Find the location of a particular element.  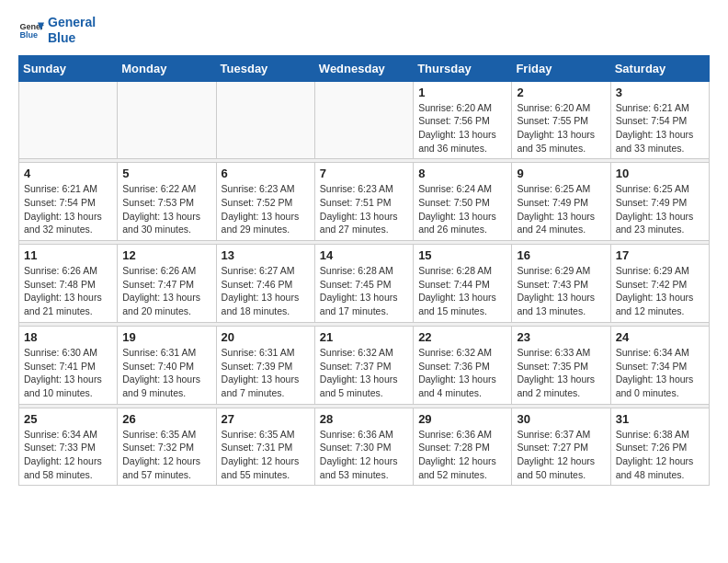

day-number: 6 is located at coordinates (266, 173).